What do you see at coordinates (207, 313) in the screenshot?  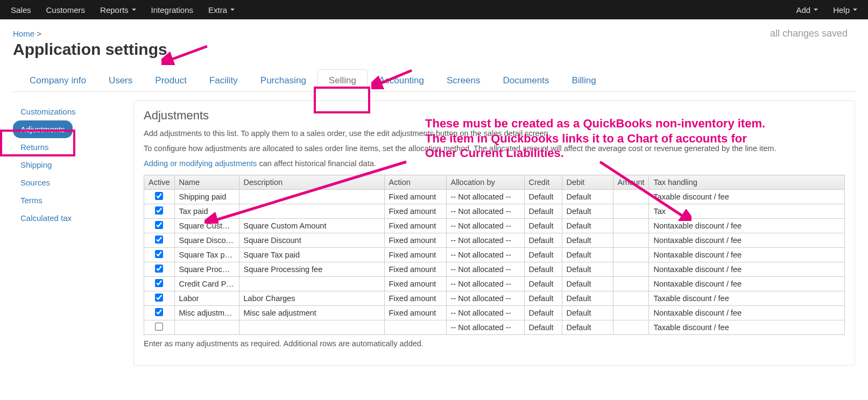 I see `cell-name: Misc adjustment` at bounding box center [207, 313].